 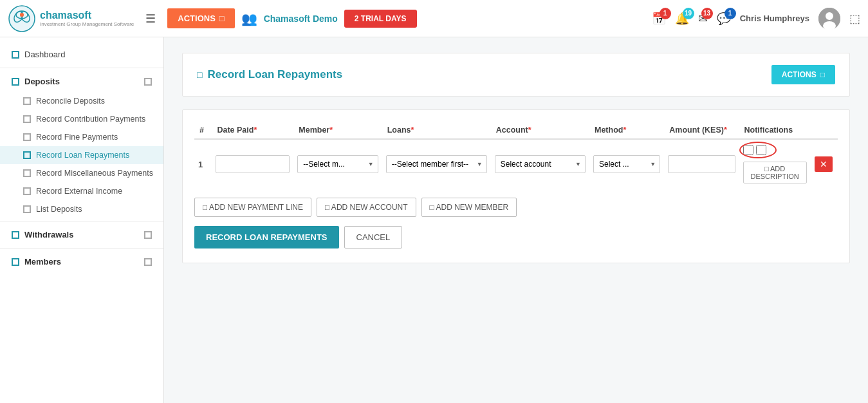 What do you see at coordinates (36, 81) in the screenshot?
I see `deposits-section-label: Deposits` at bounding box center [36, 81].